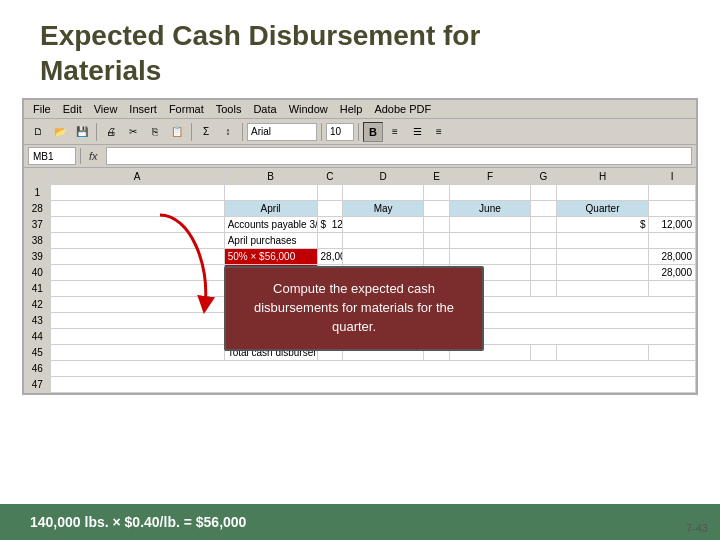 Image resolution: width=720 pixels, height=540 pixels. What do you see at coordinates (437, 193) in the screenshot?
I see `cell-1e` at bounding box center [437, 193].